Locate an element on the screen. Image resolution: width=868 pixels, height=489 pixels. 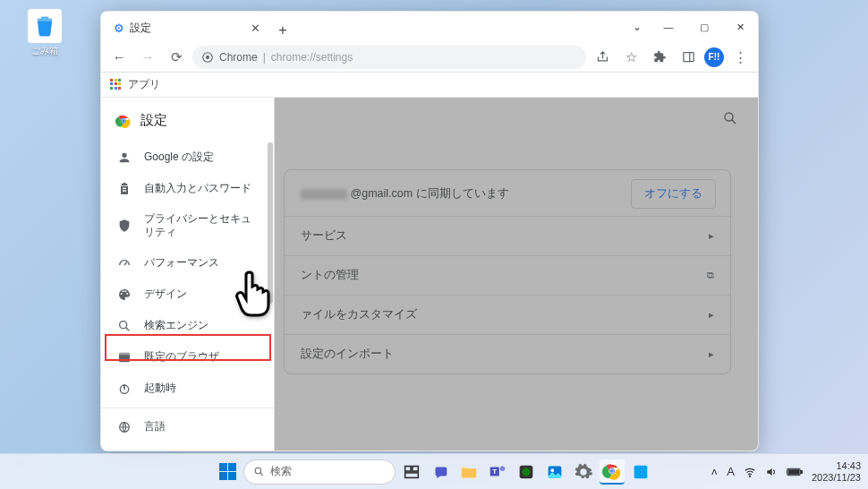
sidebar-item-label: パフォーマンス is located at coordinates (182, 263).